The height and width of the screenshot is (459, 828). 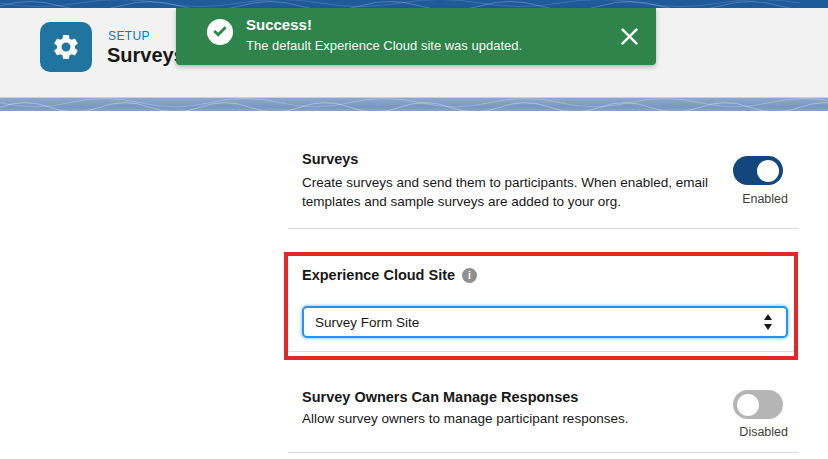 What do you see at coordinates (220, 32) in the screenshot?
I see `success-check-icon` at bounding box center [220, 32].